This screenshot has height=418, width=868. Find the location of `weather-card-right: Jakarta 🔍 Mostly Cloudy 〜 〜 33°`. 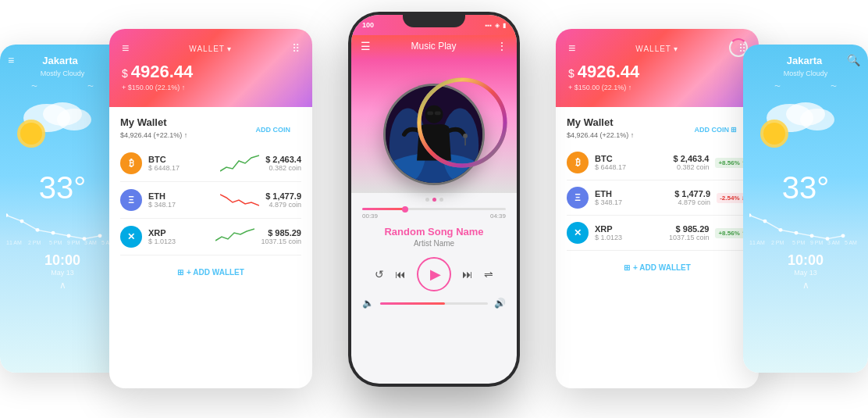

weather-card-right: Jakarta 🔍 Mostly Cloudy 〜 〜 33° is located at coordinates (806, 209).